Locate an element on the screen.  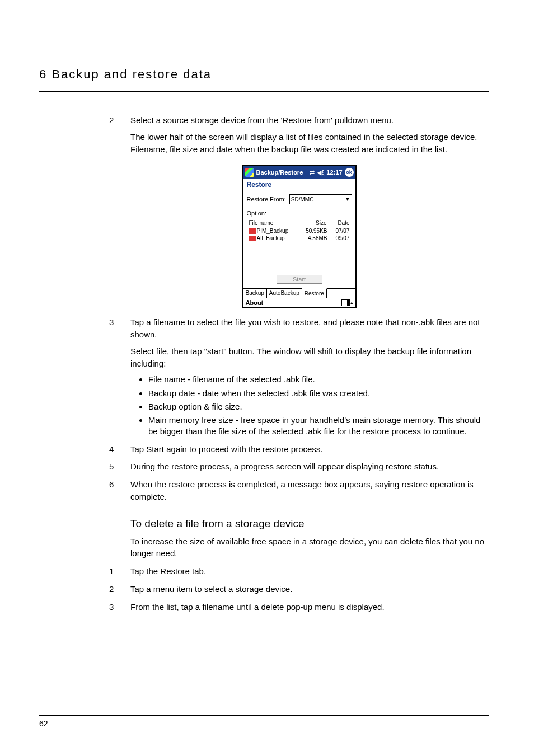
connectivity-icon: ⇄ is located at coordinates (312, 172).